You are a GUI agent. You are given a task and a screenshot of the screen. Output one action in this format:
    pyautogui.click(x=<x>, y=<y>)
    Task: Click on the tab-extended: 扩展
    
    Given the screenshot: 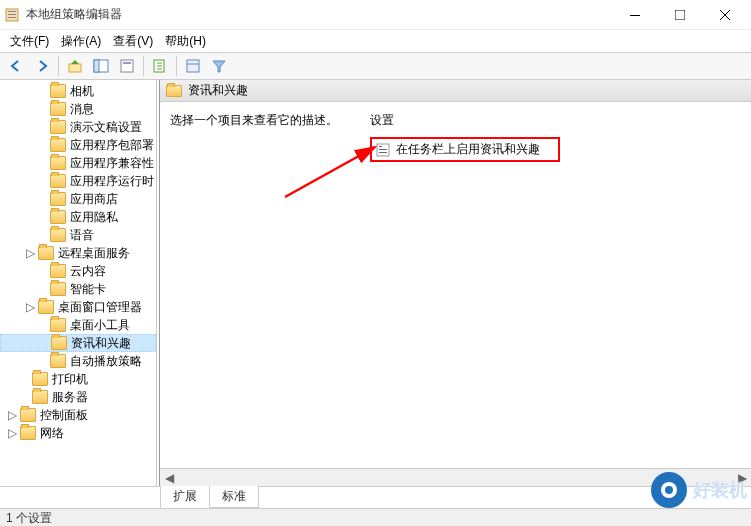 What is the action you would take?
    pyautogui.click(x=185, y=497)
    